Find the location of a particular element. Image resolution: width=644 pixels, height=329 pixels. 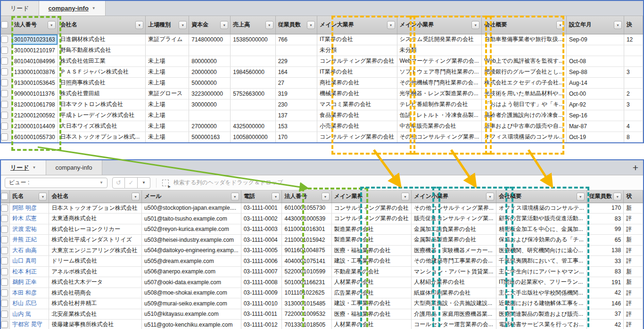

cell-main-industry: 不動産業界の会社 is located at coordinates (372, 271).